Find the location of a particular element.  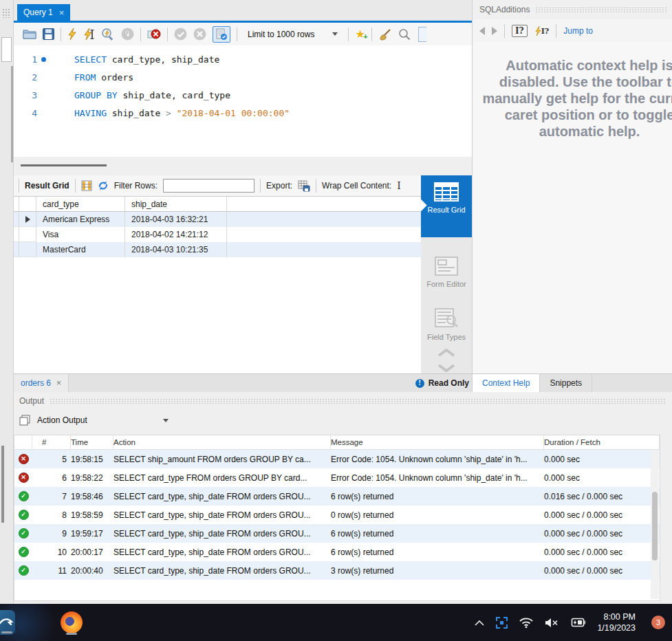

filter-rows-input is located at coordinates (209, 186).